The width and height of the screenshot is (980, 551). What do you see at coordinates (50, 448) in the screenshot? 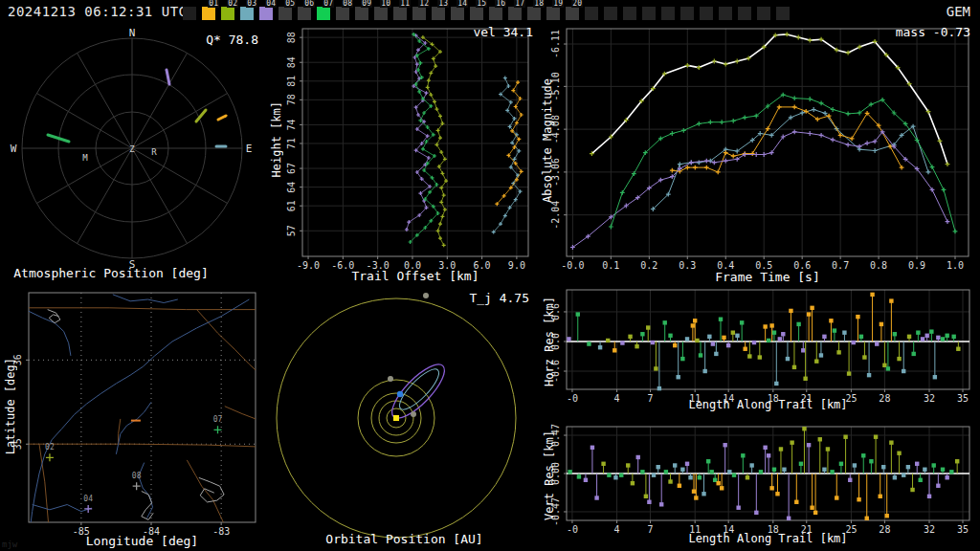
I see `svg-text: 02` at bounding box center [50, 448].